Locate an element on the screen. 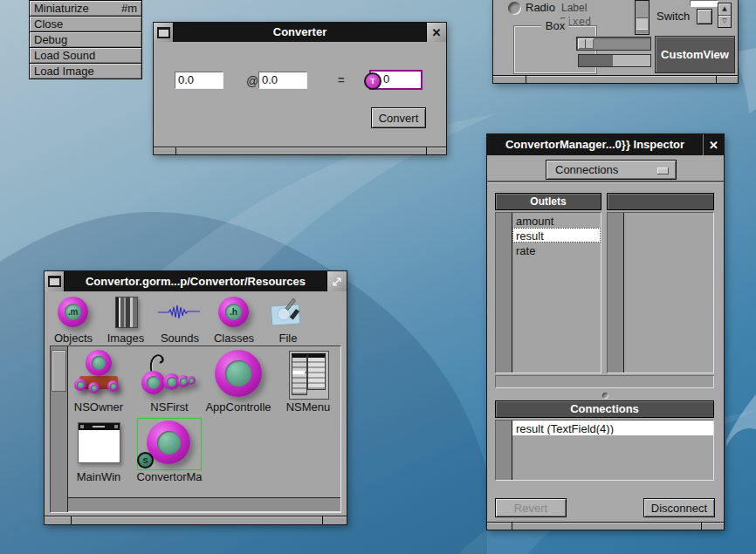  connections-scrollbar is located at coordinates (505, 450).